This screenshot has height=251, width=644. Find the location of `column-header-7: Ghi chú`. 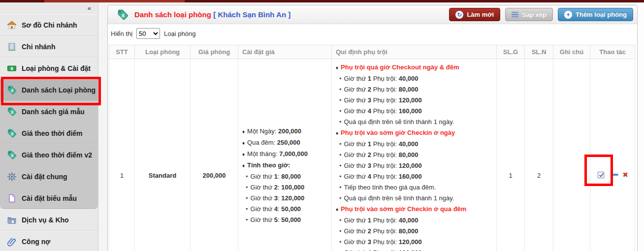

column-header-7: Ghi chú is located at coordinates (572, 52).